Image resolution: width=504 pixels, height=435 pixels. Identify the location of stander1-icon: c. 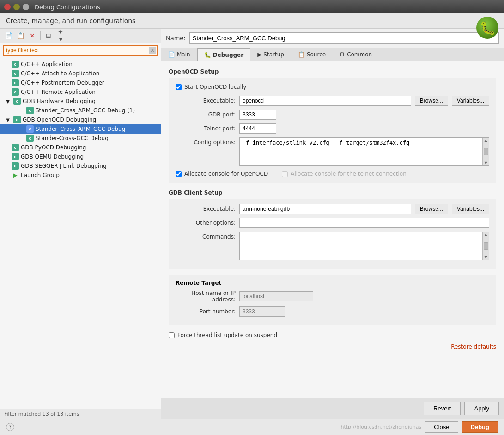
(30, 110).